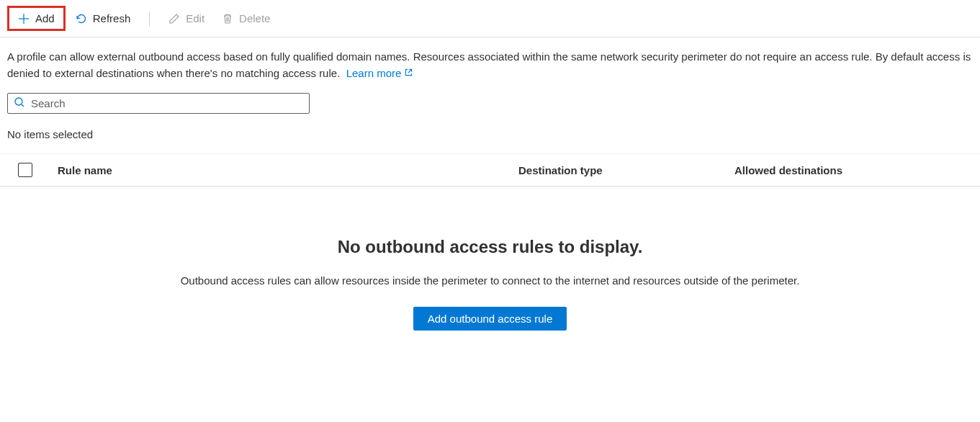  I want to click on toolbar: Add Refresh Edit Delete, so click(490, 19).